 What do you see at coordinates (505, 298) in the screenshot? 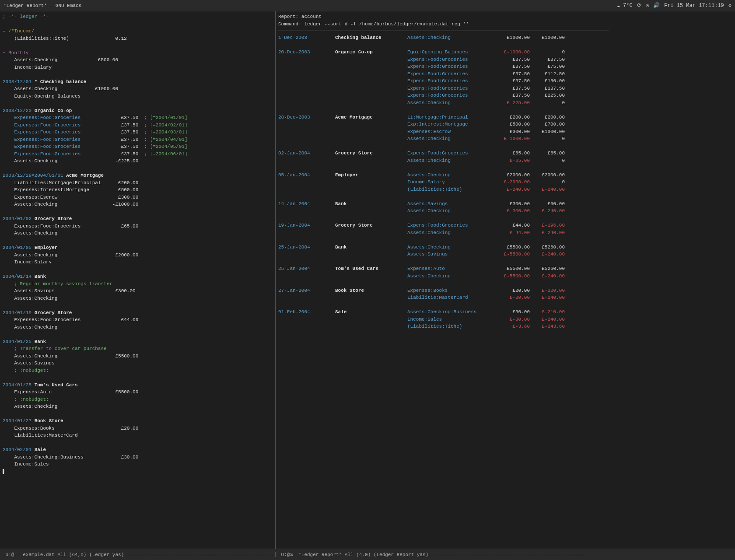
I see `table-row: Liabilitie:MasterCard£-20.00£-240.00` at bounding box center [505, 298].